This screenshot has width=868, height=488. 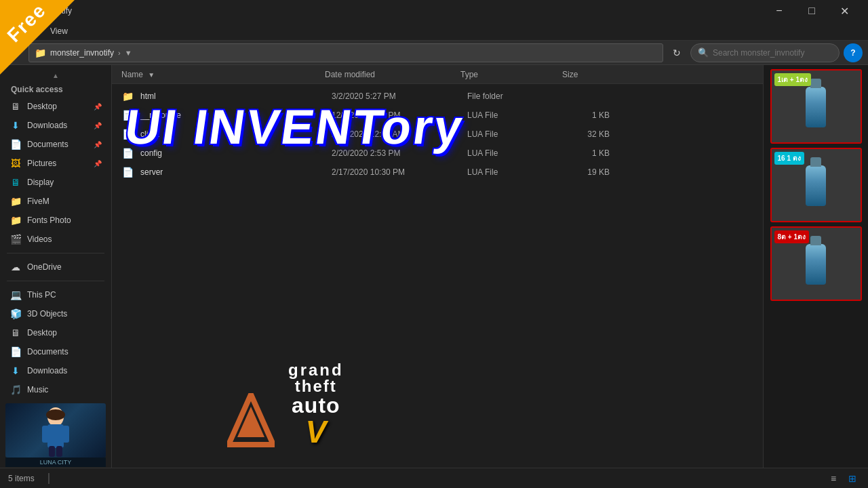 What do you see at coordinates (677, 53) in the screenshot?
I see `refresh-button: ↻` at bounding box center [677, 53].